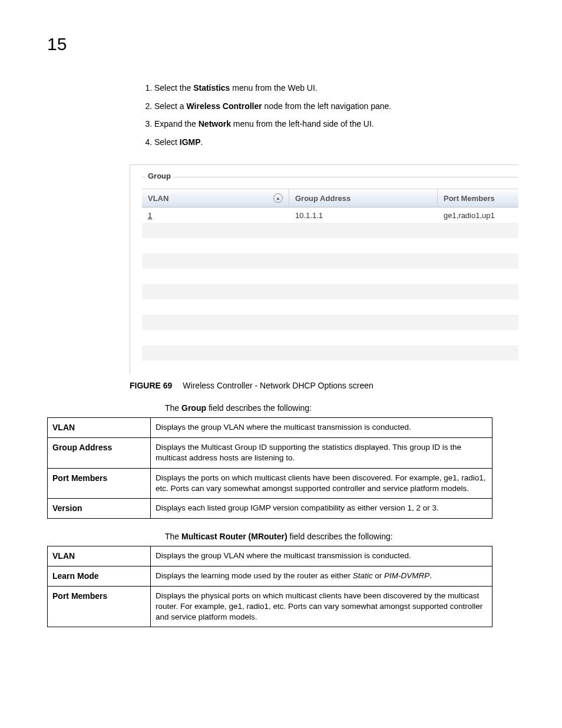 The height and width of the screenshot is (728, 562). What do you see at coordinates (190, 142) in the screenshot?
I see `step-text-bold: IGMP` at bounding box center [190, 142].